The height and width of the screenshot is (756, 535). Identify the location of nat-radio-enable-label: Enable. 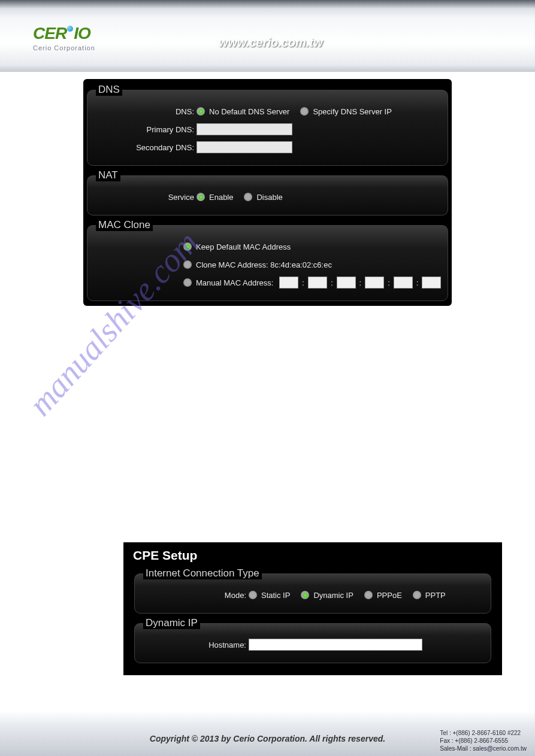
(221, 198).